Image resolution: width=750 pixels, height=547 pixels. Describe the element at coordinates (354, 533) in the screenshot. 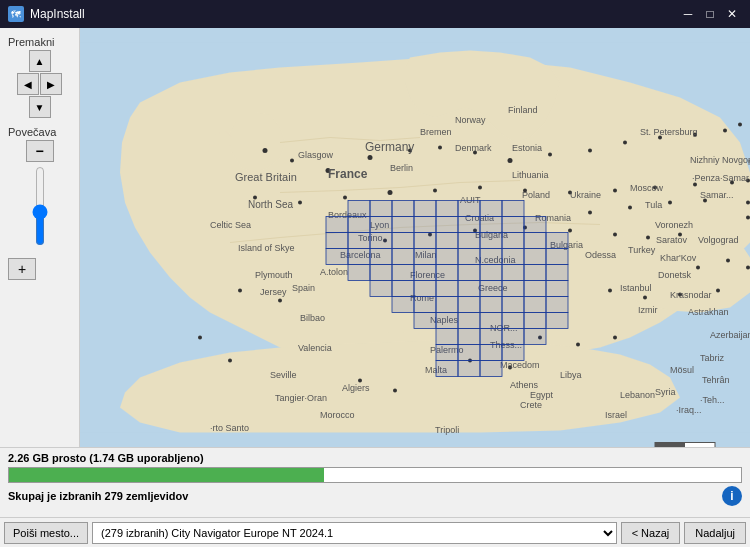

I see `map-select-dropdown: (279 izbranih) City Navigator Europe NT …` at that location.